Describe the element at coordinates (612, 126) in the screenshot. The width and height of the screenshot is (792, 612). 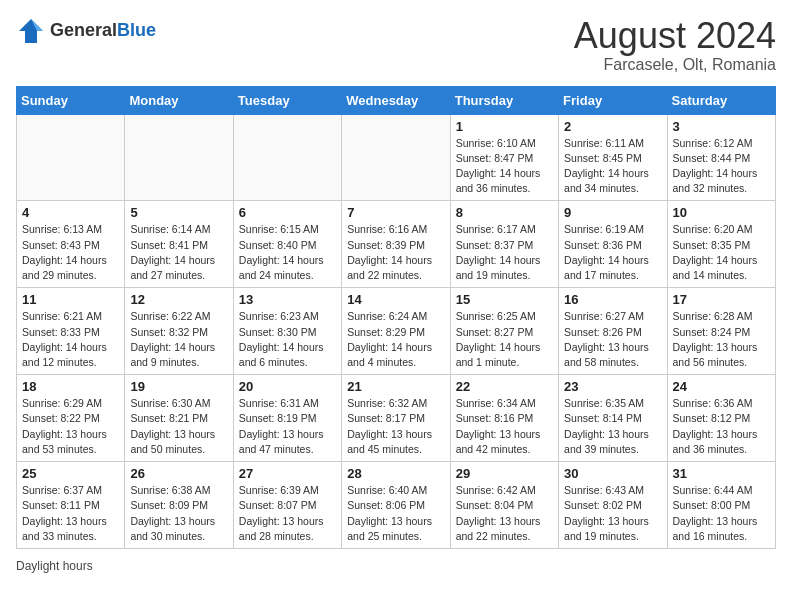
I see `day-number: 2` at that location.